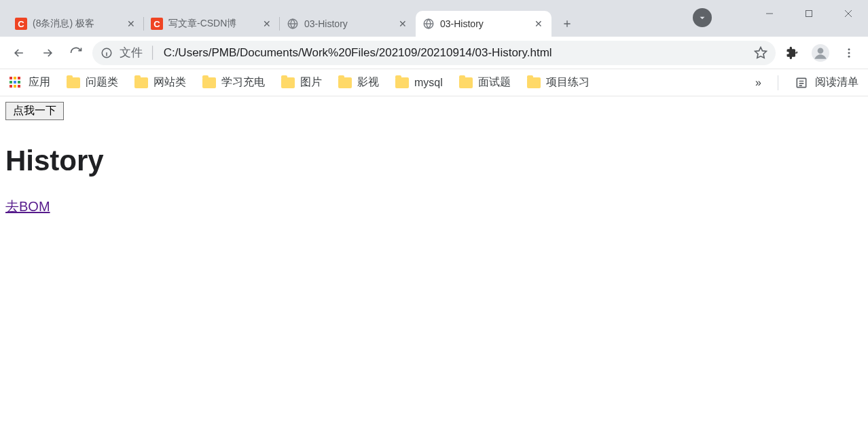  What do you see at coordinates (792, 53) in the screenshot?
I see `extensions-button` at bounding box center [792, 53].